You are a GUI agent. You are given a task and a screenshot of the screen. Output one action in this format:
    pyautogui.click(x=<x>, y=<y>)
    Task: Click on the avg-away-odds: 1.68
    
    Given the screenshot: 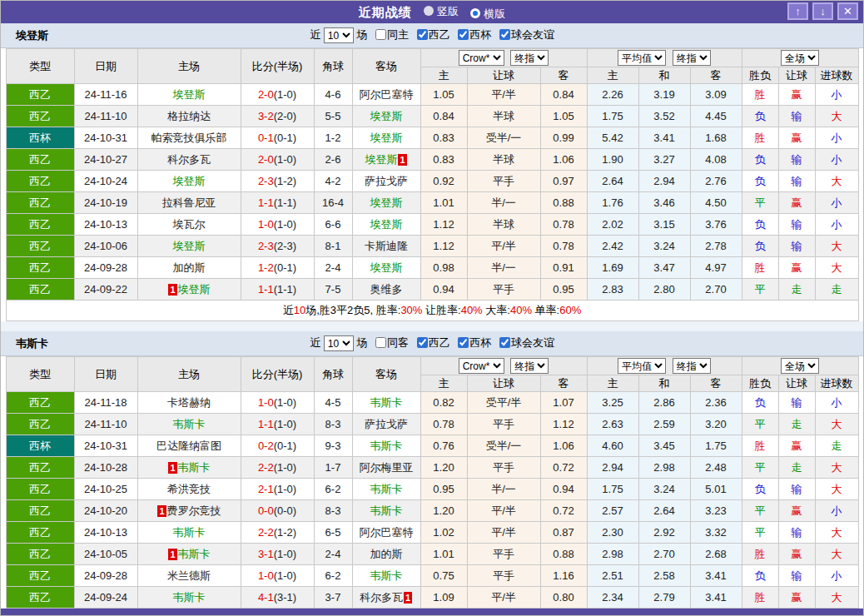 What is the action you would take?
    pyautogui.click(x=716, y=138)
    